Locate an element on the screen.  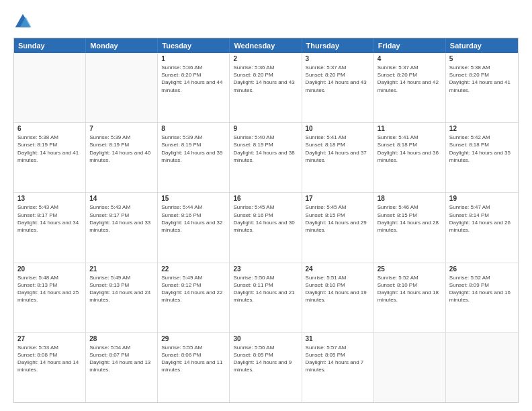
day-number: 18 is located at coordinates (410, 199).